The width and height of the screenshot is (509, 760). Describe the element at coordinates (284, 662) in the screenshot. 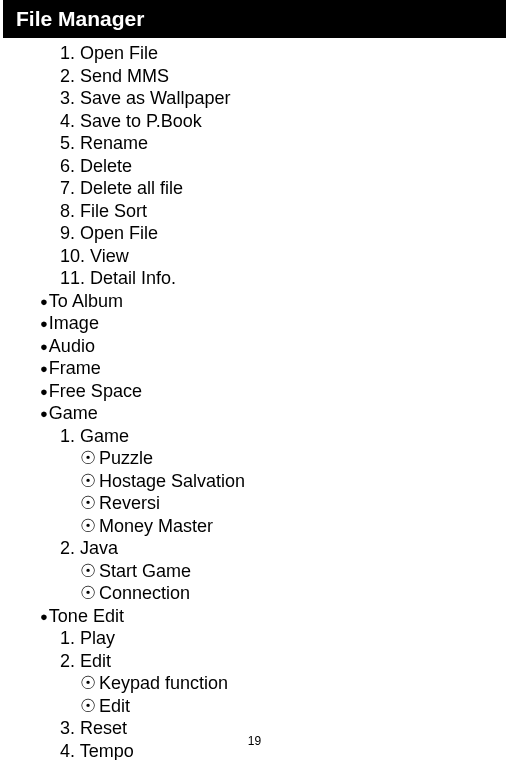

I see `submenu-item: 2. Edit` at that location.